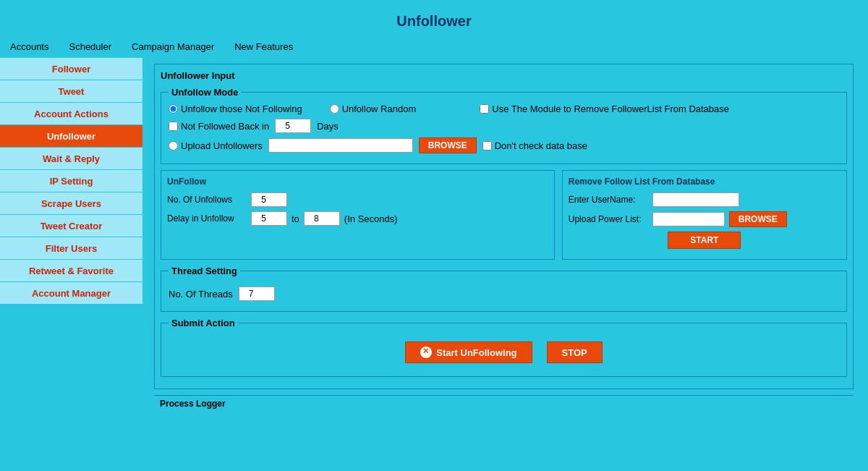 The height and width of the screenshot is (471, 868). What do you see at coordinates (328, 126) in the screenshot?
I see `days-label: Days` at bounding box center [328, 126].